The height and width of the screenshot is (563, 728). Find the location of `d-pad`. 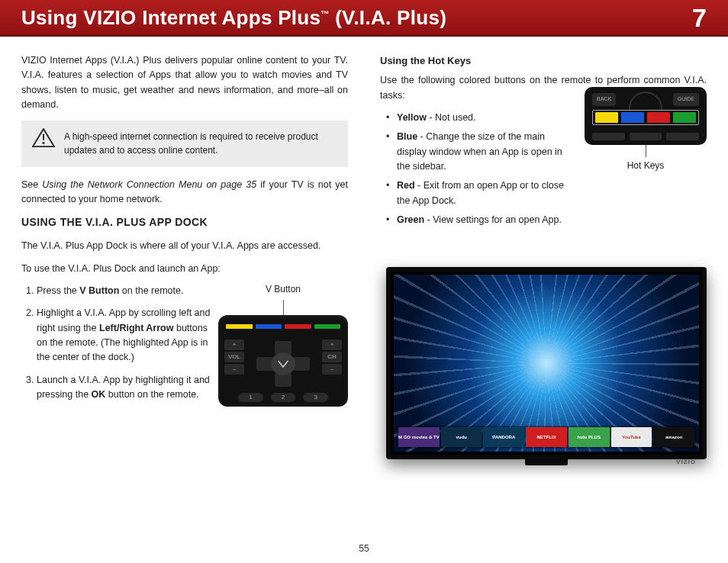

d-pad is located at coordinates (283, 364).